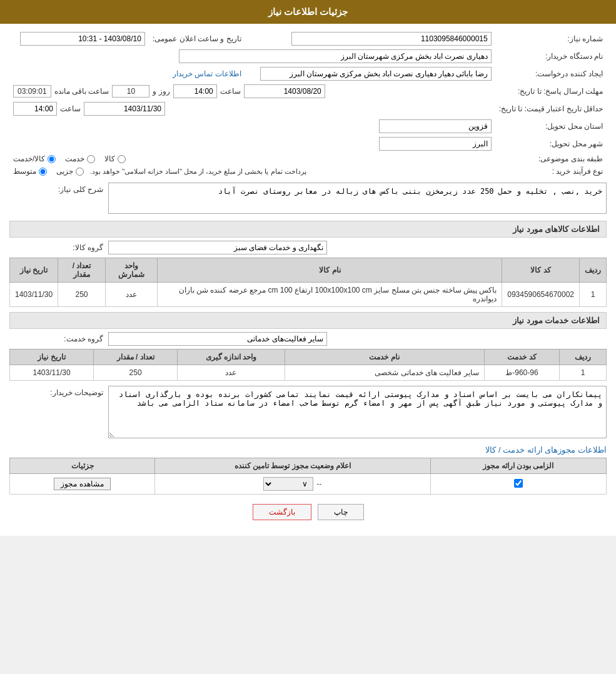  Describe the element at coordinates (124, 109) in the screenshot. I see `hadaghal-date-input` at that location.